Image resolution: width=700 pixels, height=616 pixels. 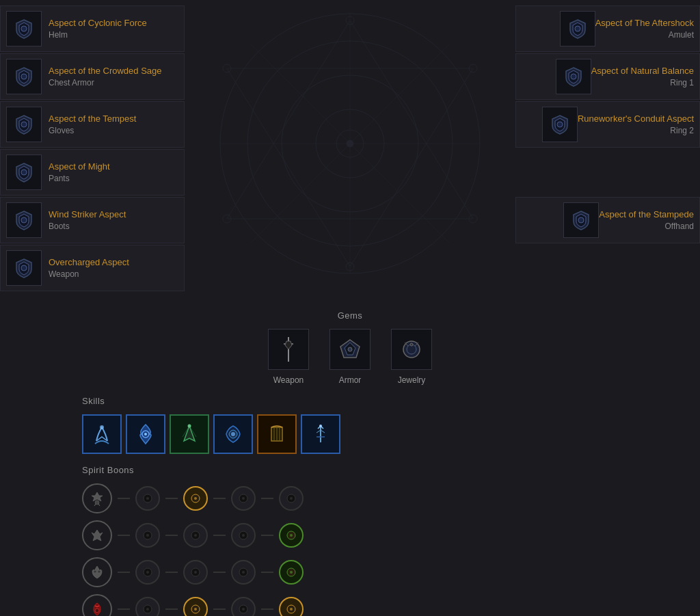 What do you see at coordinates (92, 220) in the screenshot?
I see `left-item-4: Wind Striker AspectBoots` at bounding box center [92, 220].